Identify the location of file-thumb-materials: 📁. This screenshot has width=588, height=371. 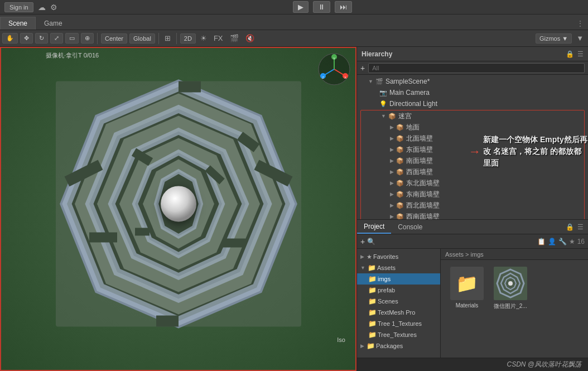
(467, 283).